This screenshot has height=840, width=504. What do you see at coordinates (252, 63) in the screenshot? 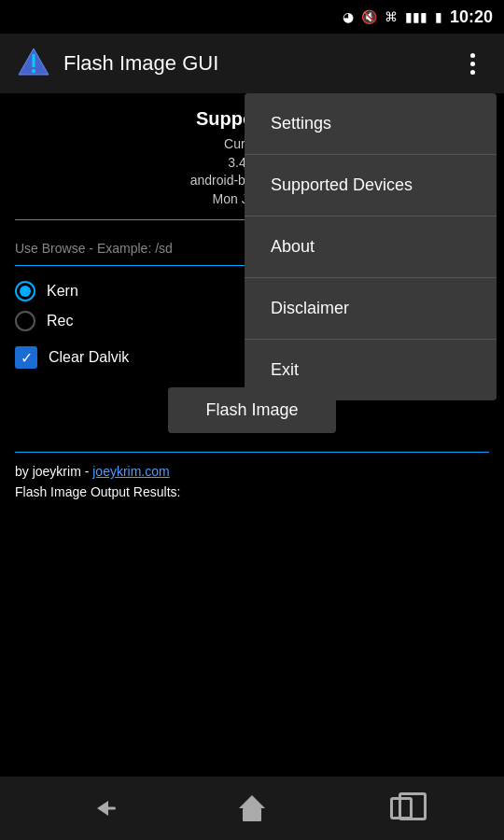
I see `app-bar: Flash Image GUI` at bounding box center [252, 63].